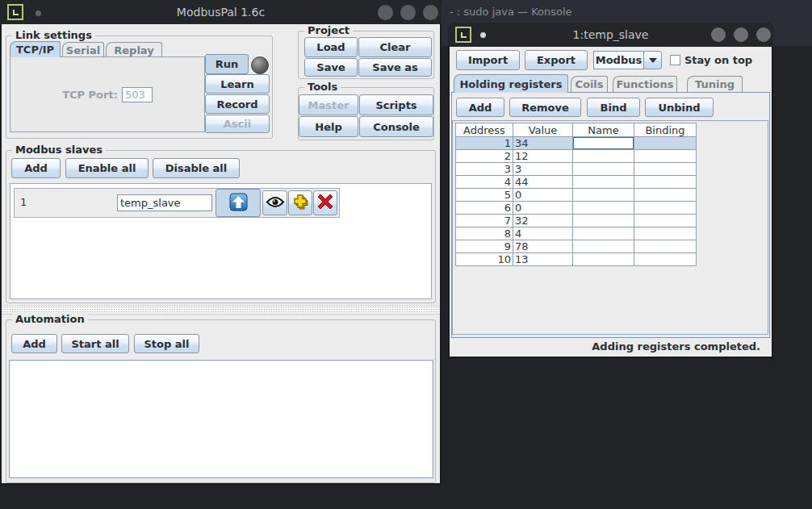 The image size is (812, 509). What do you see at coordinates (543, 221) in the screenshot?
I see `cell-val: 32` at bounding box center [543, 221].